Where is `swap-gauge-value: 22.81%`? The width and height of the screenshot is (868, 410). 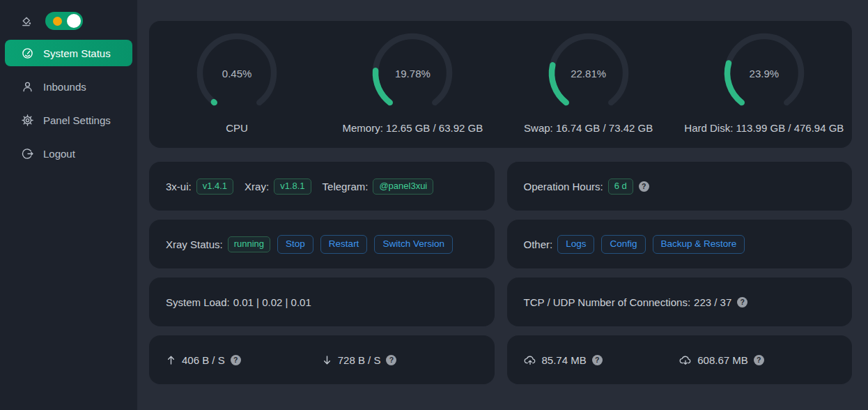
swap-gauge-value: 22.81% is located at coordinates (589, 73).